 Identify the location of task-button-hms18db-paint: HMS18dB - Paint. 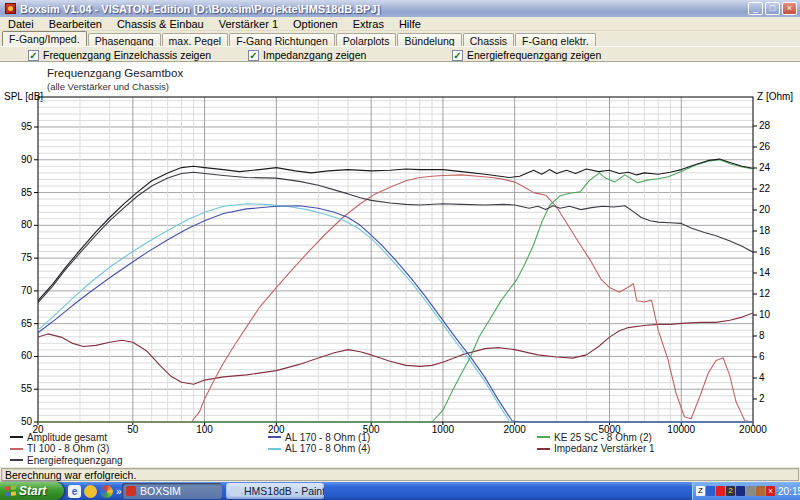
(275, 491).